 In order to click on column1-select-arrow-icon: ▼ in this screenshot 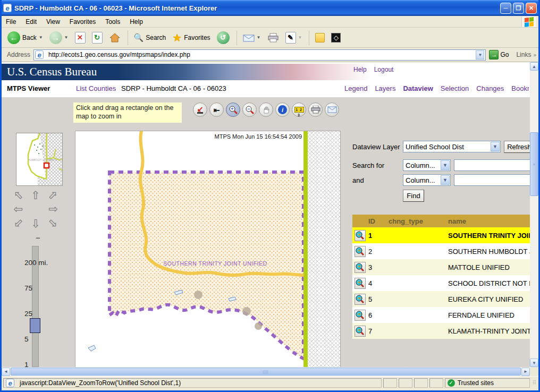, I will do `click(445, 165)`.